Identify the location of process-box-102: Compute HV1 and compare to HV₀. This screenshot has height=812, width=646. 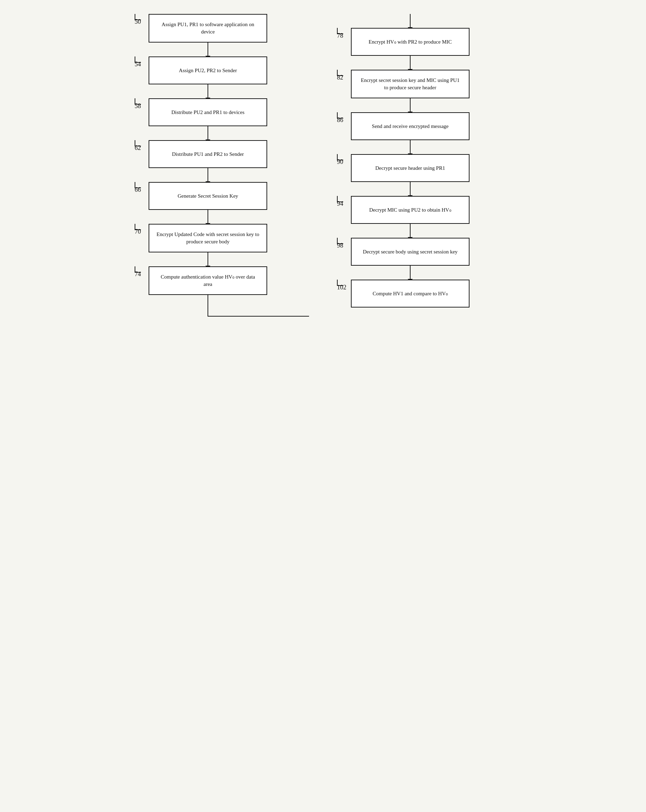
(410, 293).